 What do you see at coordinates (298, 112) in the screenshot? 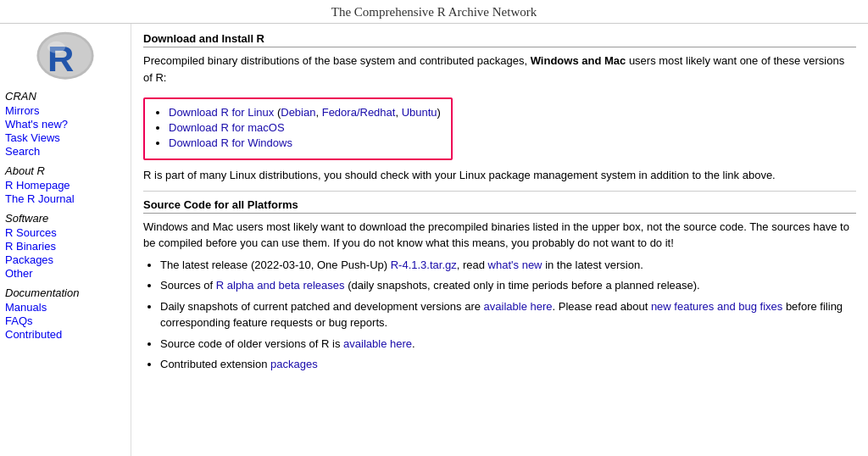
I see `debian-link: Debian` at bounding box center [298, 112].